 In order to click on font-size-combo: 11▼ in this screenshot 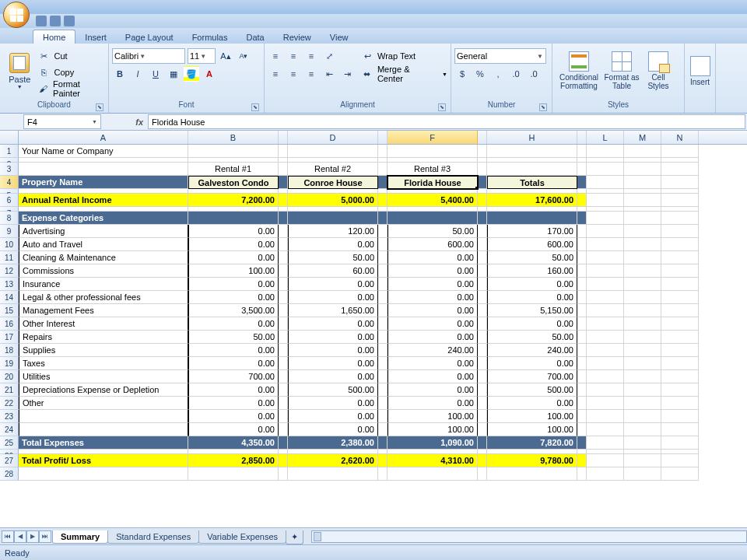, I will do `click(202, 56)`.